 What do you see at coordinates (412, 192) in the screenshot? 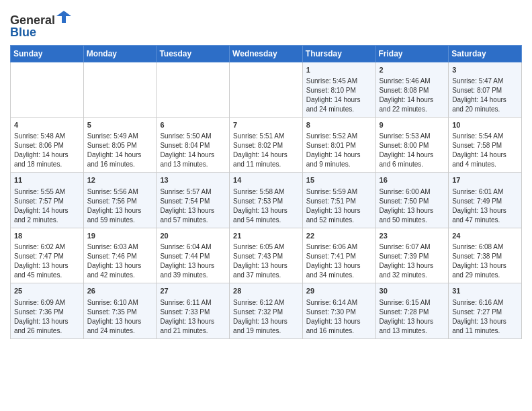
I see `day-info: Sunrise: 6:00 AM` at bounding box center [412, 192].